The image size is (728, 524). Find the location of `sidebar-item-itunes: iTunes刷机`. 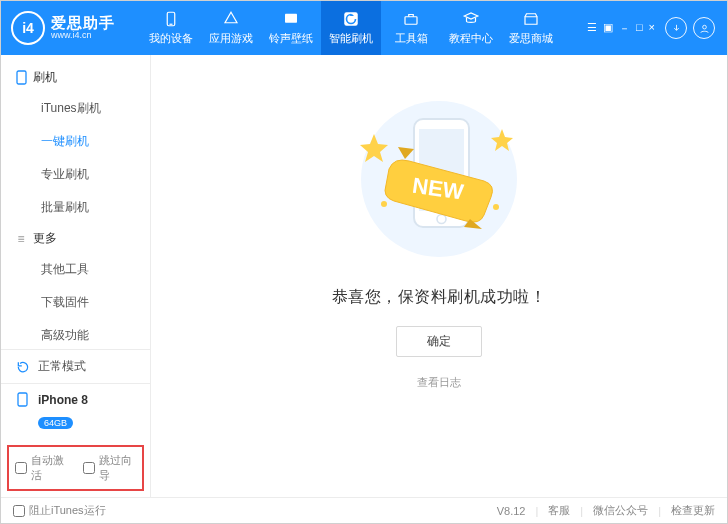

sidebar-item-itunes: iTunes刷机 is located at coordinates (76, 108).